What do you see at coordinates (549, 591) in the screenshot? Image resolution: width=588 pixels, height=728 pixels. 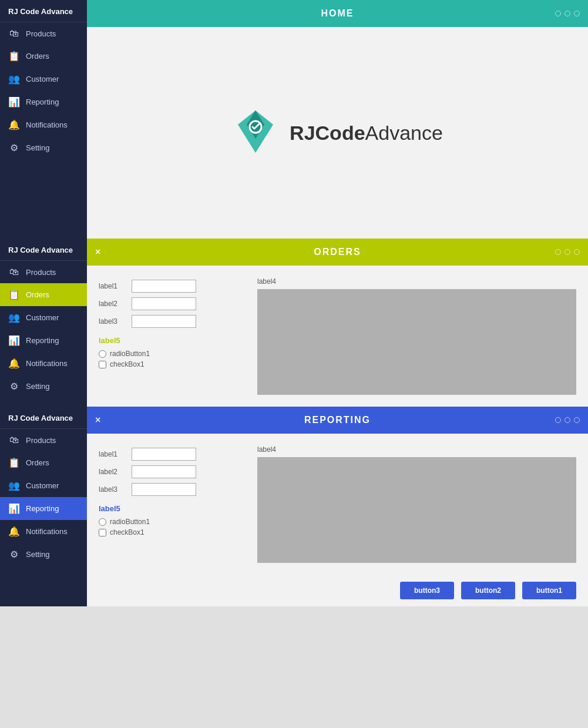 I see `btn1-button: button1` at bounding box center [549, 591].